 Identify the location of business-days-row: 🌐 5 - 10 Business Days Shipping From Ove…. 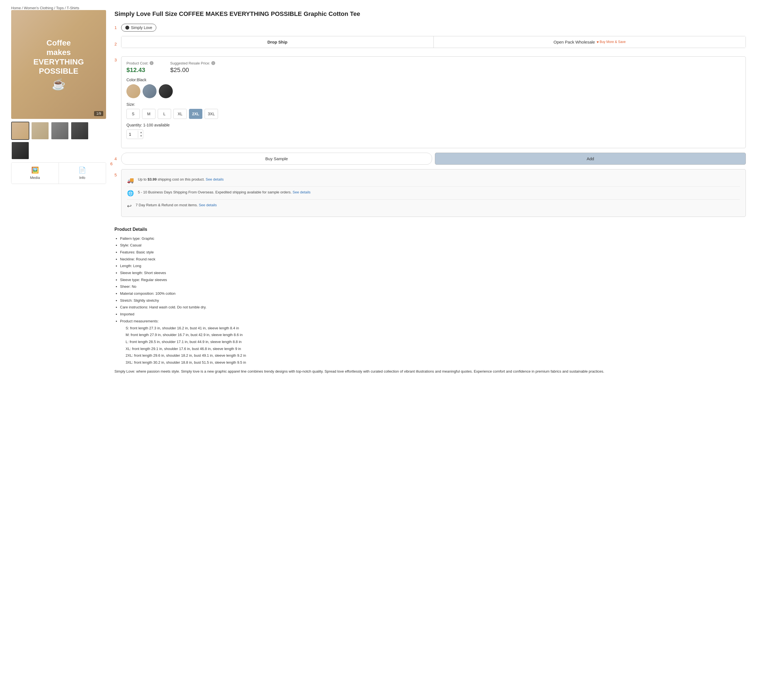
(433, 193).